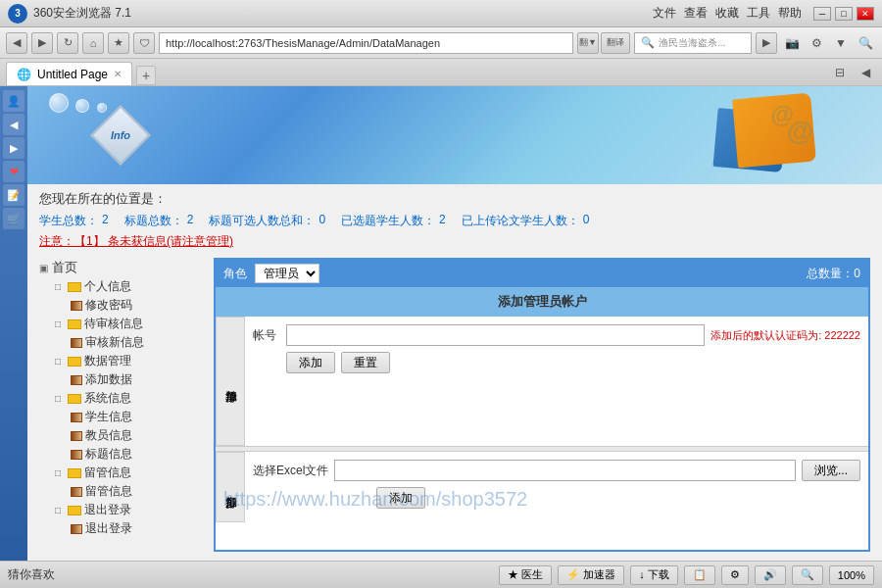 Image resolution: width=882 pixels, height=588 pixels. Describe the element at coordinates (865, 73) in the screenshot. I see `tab-prev-button: ◀` at that location.